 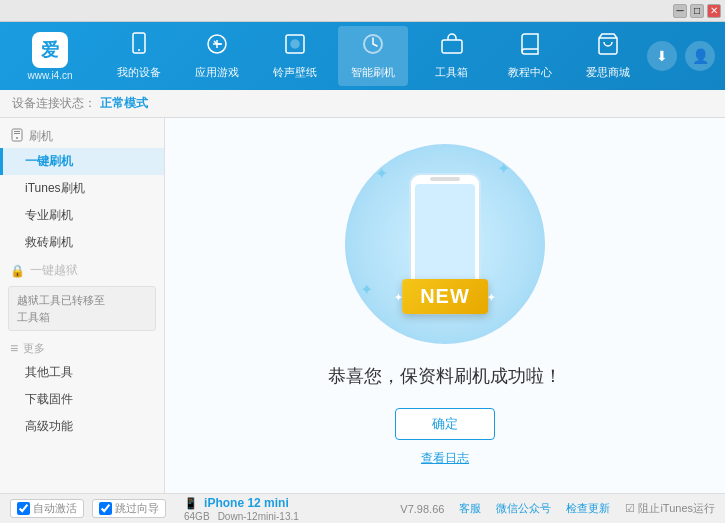 What do you see at coordinates (362, 11) in the screenshot?
I see `title-bar: ─ □ ✕` at bounding box center [362, 11].